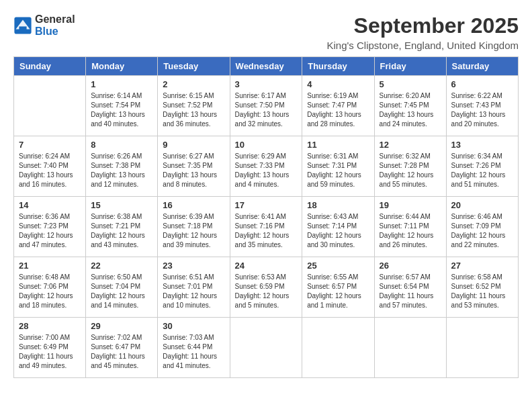 This screenshot has height=411, width=532. I want to click on weekday-header-row: SundayMondayTuesdayWednesdayThursdayFrid…, so click(266, 66).